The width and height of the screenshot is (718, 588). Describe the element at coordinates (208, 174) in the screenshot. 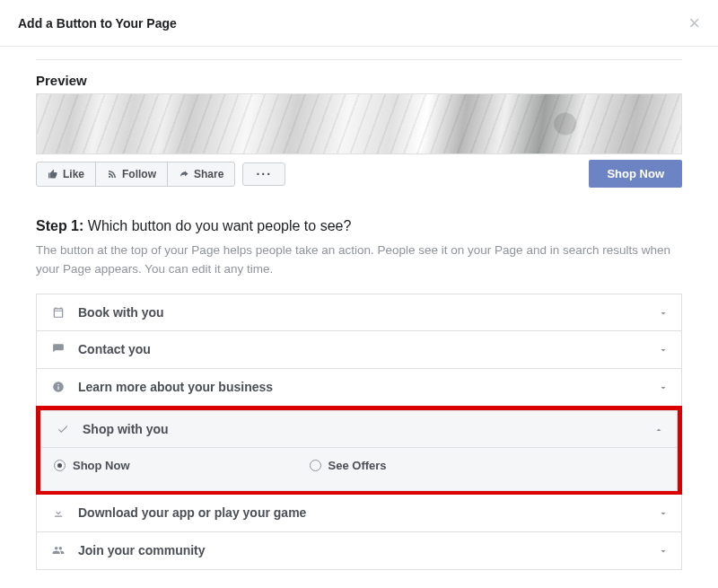

I see `share-label: Share` at that location.